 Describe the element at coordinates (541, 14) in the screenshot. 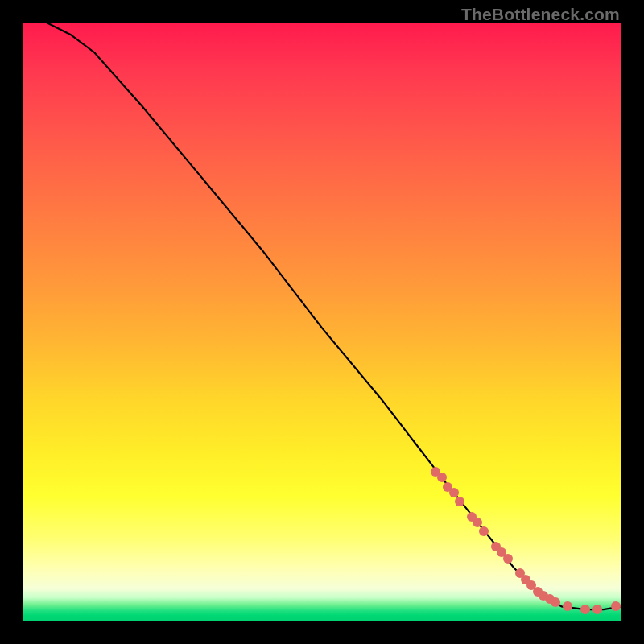

I see `watermark-text: TheBottleneck.com` at that location.